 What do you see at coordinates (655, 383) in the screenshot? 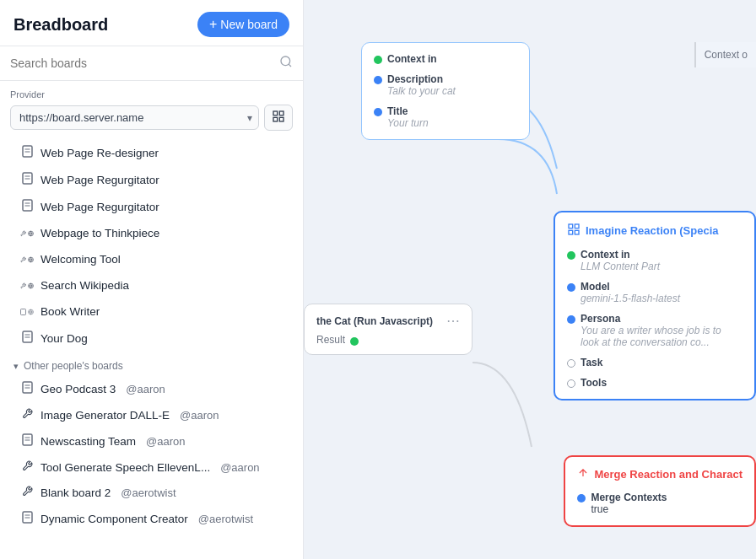
I see `tools-row: Tools` at bounding box center [655, 383].